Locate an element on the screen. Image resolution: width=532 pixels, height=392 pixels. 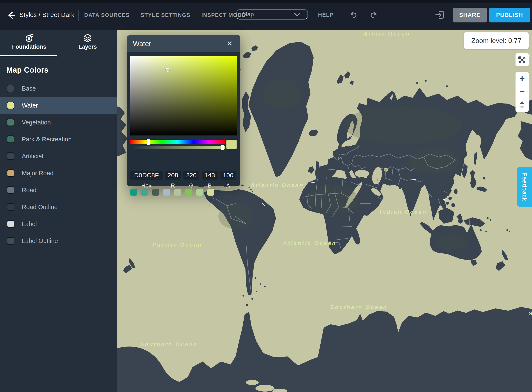
sidebar-tabs: Foundations Layers is located at coordinates (58, 43).